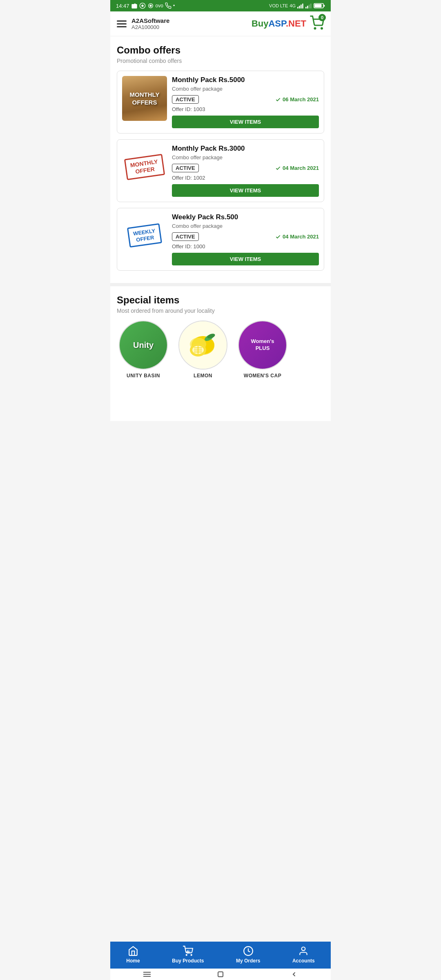  Describe the element at coordinates (248, 951) in the screenshot. I see `clock-icon` at that location.